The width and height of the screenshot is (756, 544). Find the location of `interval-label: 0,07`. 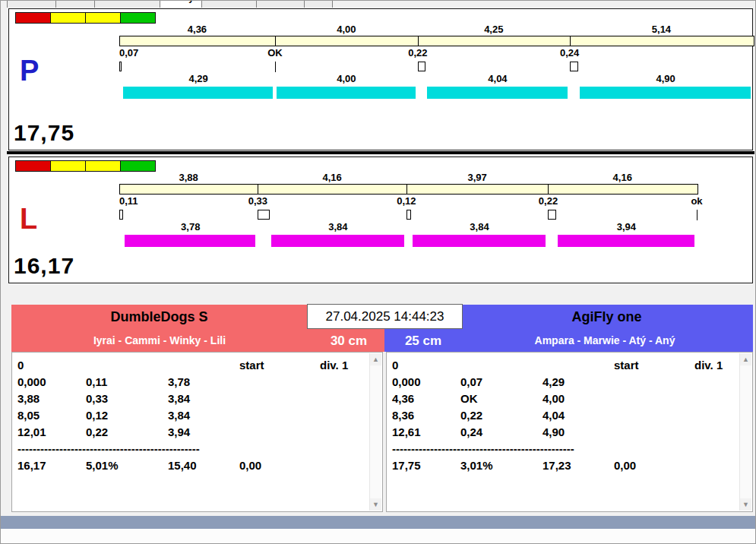

interval-label: 0,07 is located at coordinates (129, 53).